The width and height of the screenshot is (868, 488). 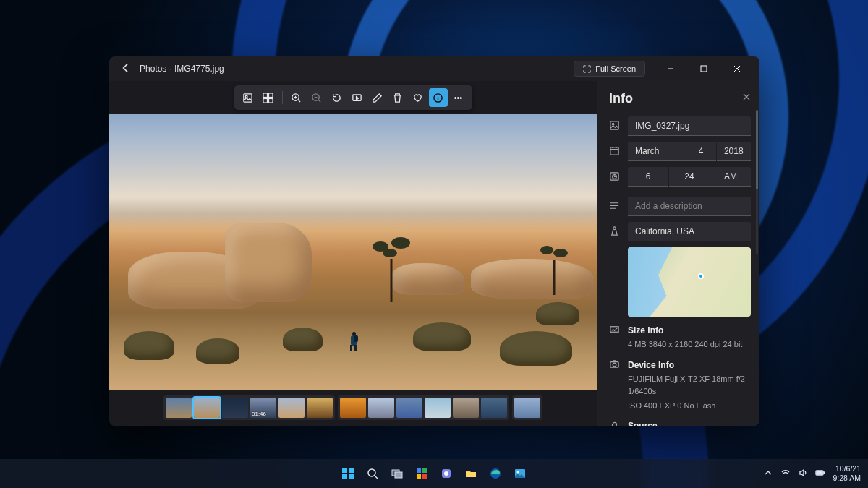 What do you see at coordinates (348, 474) in the screenshot?
I see `start-button` at bounding box center [348, 474].